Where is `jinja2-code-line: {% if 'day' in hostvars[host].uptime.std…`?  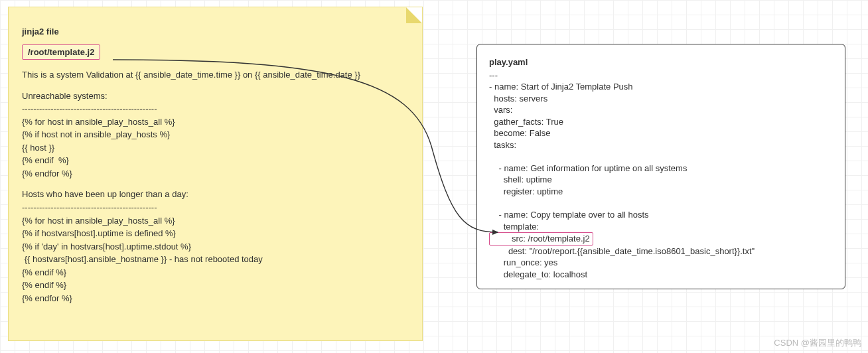 jinja2-code-line: {% if 'day' in hostvars[host].uptime.std… is located at coordinates (215, 247).